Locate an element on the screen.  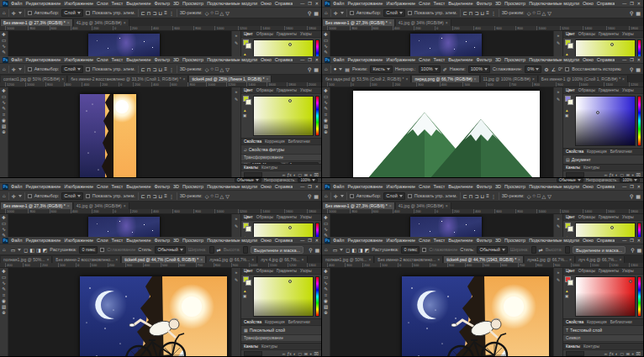
menu-item: Файл is located at coordinates (339, 60).